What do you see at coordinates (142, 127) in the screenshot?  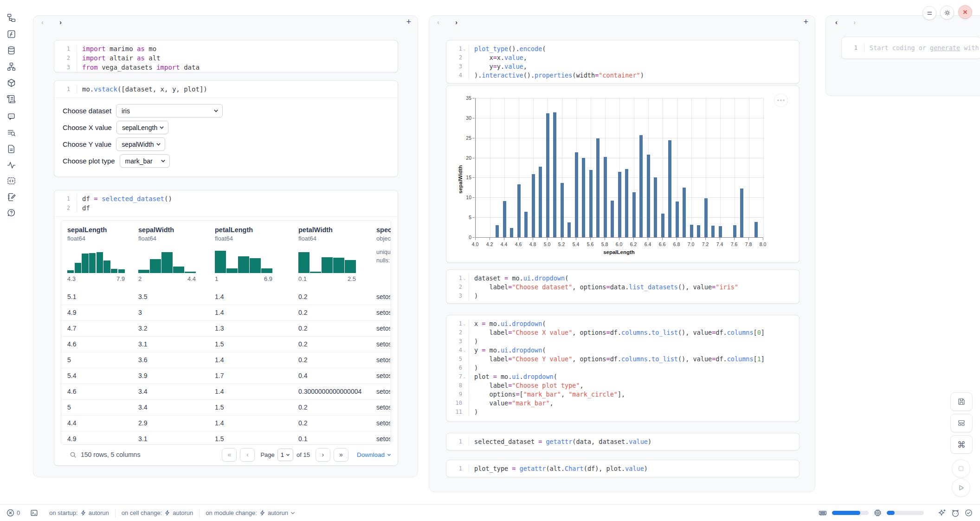 I see `x-select: sepalLength` at bounding box center [142, 127].